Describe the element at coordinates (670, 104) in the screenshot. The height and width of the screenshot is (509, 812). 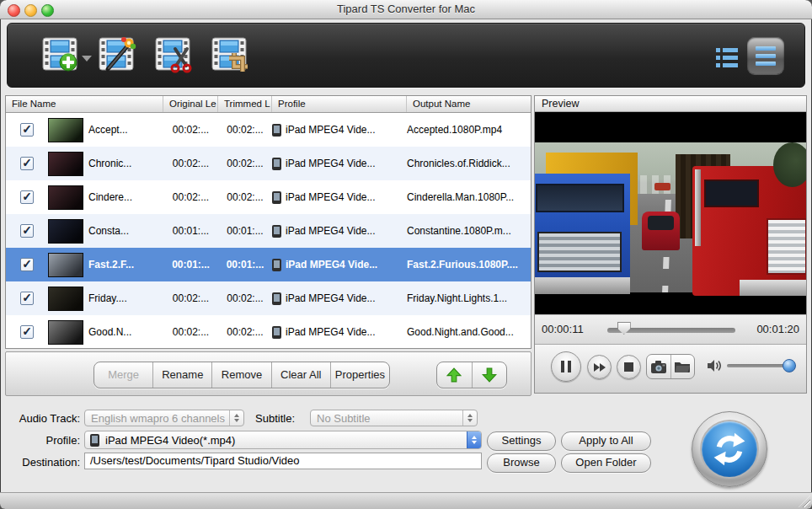
I see `preview-title: Preview` at that location.